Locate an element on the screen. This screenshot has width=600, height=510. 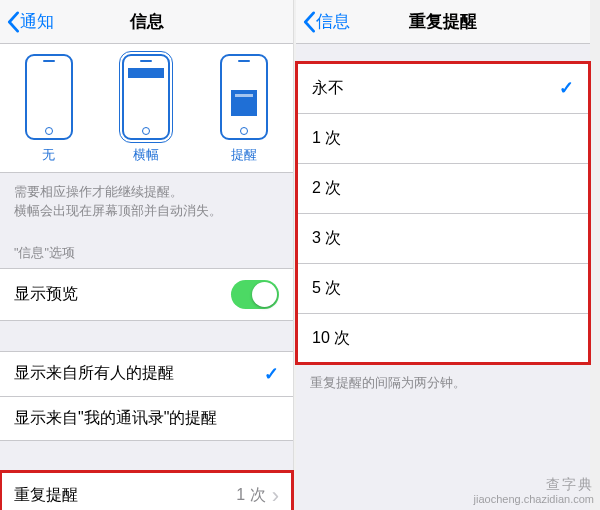
repeat-option-label: 永不 is located at coordinates (328, 88).